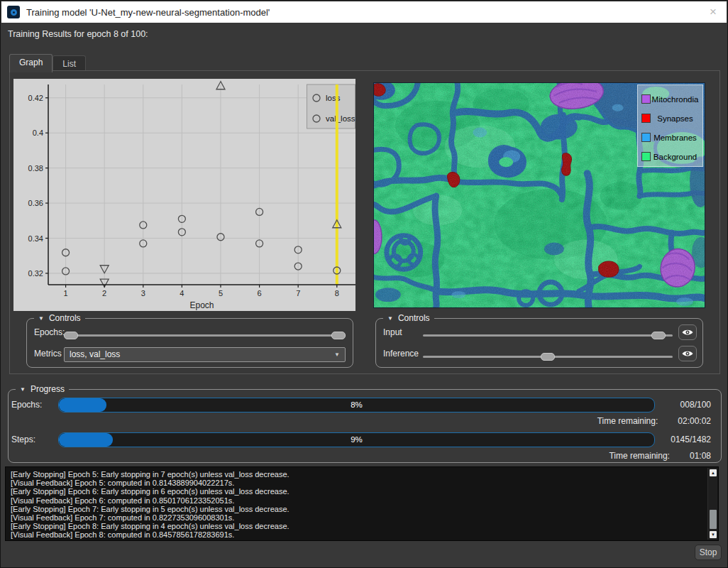  Describe the element at coordinates (713, 535) in the screenshot. I see `scroll-down-icon: ▼` at that location.